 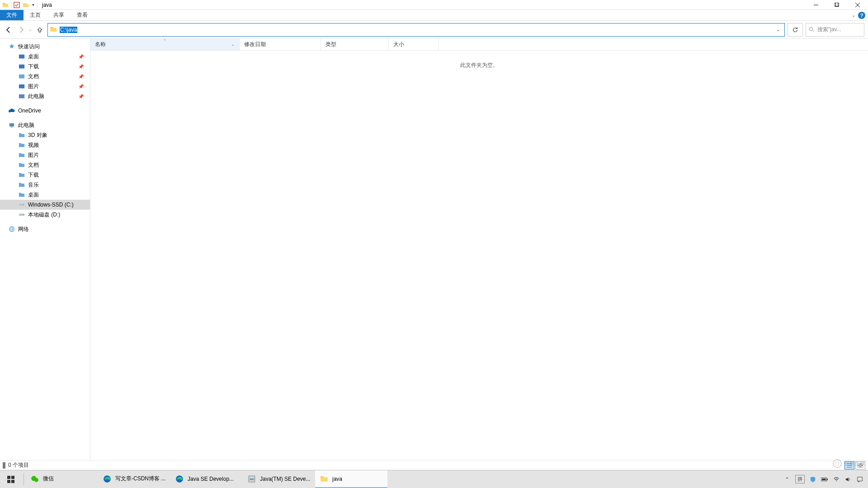 I want to click on minimize-button, so click(x=816, y=5).